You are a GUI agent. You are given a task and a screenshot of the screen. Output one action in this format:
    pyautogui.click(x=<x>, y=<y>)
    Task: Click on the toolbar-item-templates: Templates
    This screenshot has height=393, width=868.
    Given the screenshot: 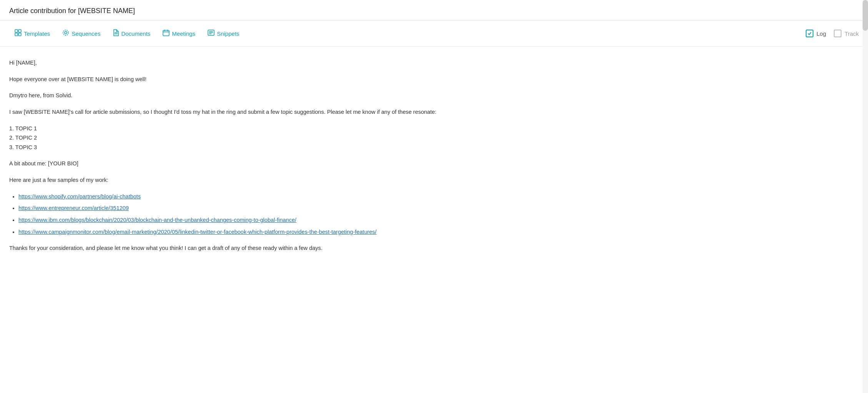 What is the action you would take?
    pyautogui.click(x=32, y=33)
    